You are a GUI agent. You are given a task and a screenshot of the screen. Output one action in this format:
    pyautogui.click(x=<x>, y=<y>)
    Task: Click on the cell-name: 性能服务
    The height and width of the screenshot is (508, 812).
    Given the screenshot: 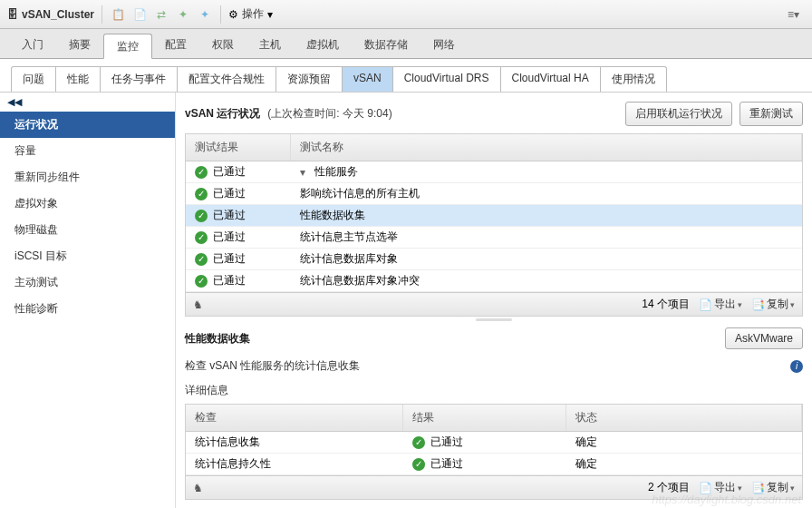 What is the action you would take?
    pyautogui.click(x=336, y=172)
    